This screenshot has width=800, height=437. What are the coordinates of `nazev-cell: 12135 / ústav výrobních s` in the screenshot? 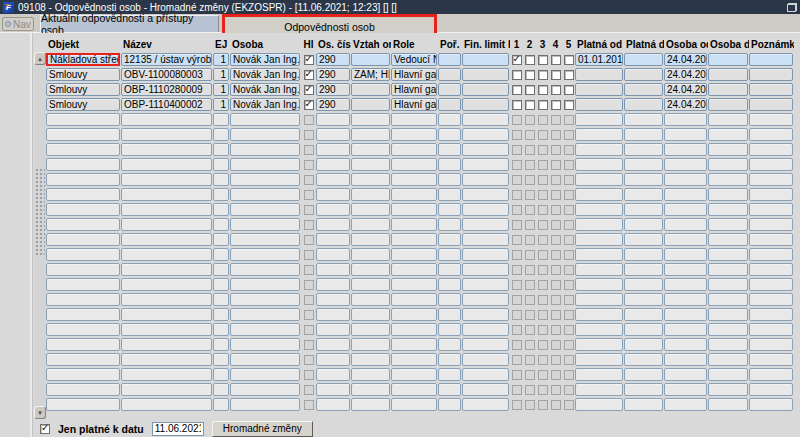 It's located at (166, 60).